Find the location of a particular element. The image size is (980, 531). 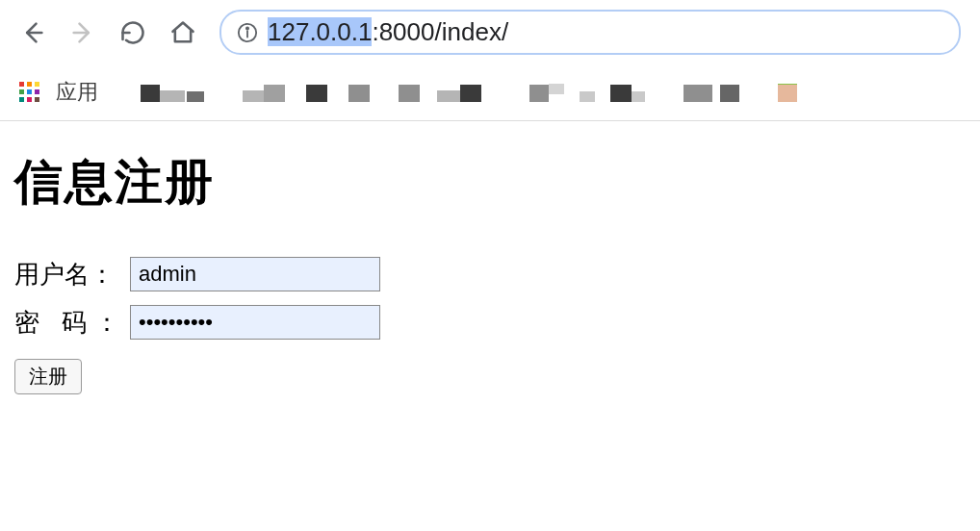

reload-icon is located at coordinates (133, 33).